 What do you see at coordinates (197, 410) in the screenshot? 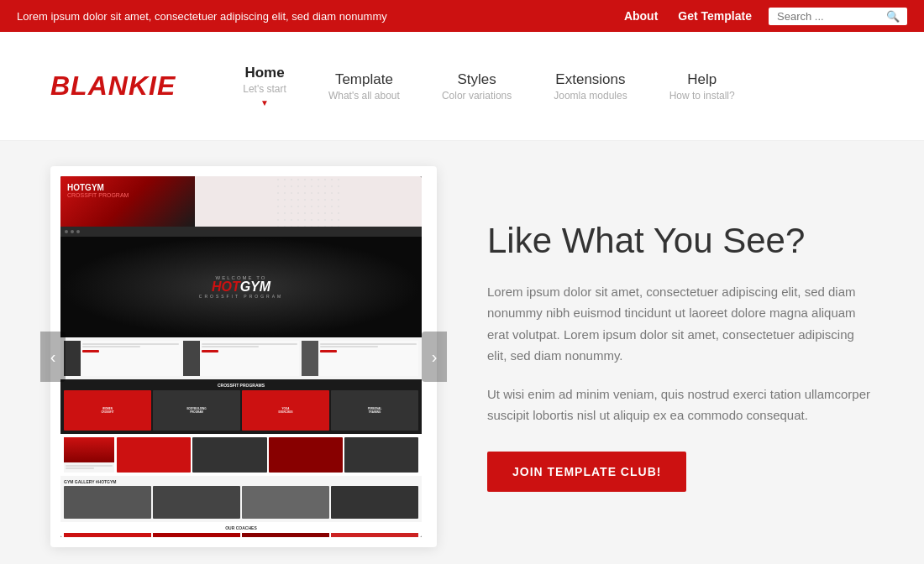
I see `program-bodybuilding: BODYBUILDINGPROGRAM` at bounding box center [197, 410].